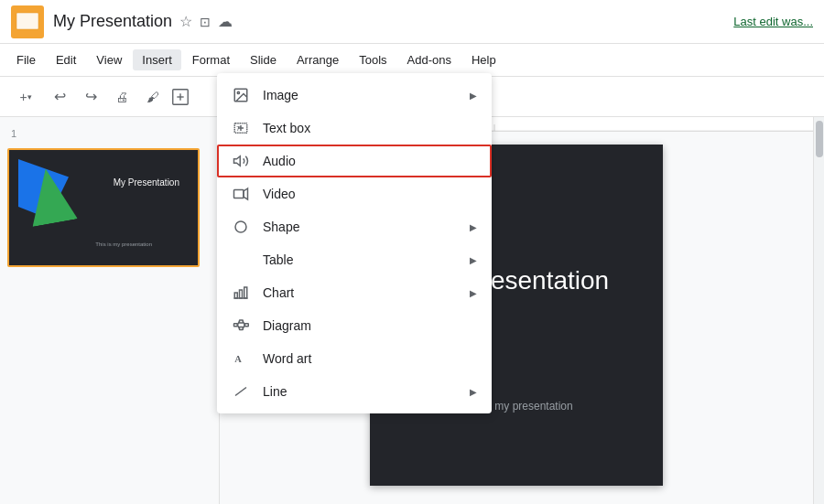  I want to click on menu-item-table: Table ▶, so click(354, 260).